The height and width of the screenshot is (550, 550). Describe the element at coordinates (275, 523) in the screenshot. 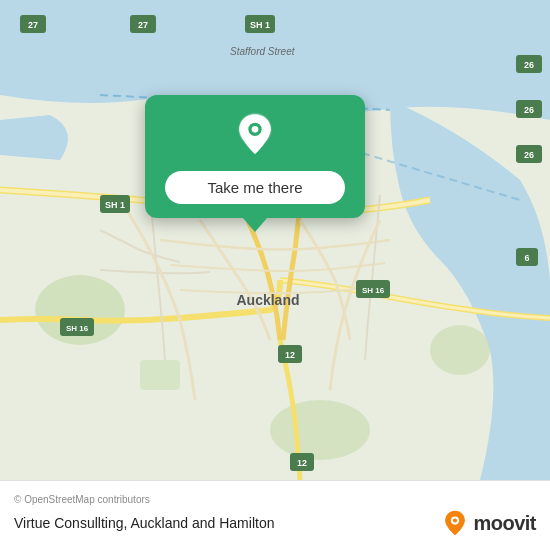

I see `bottom-info-row: Virtue Consullting, Auckland and Hamilto…` at that location.